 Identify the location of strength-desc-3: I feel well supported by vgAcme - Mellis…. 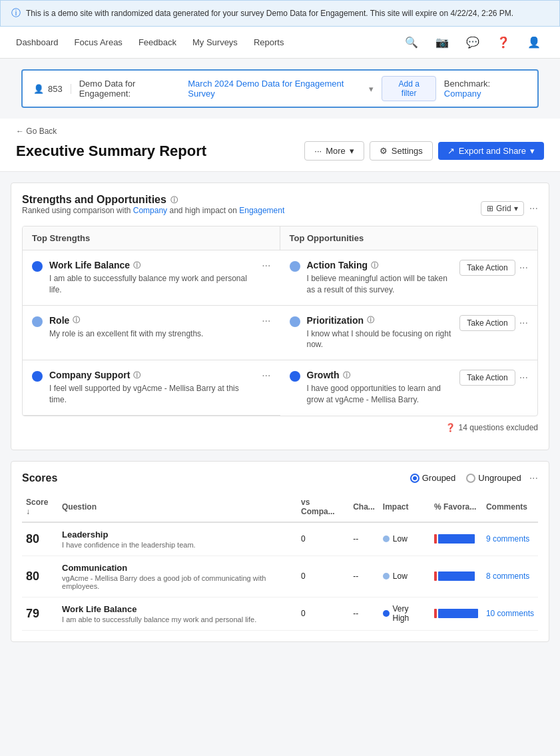
(152, 394).